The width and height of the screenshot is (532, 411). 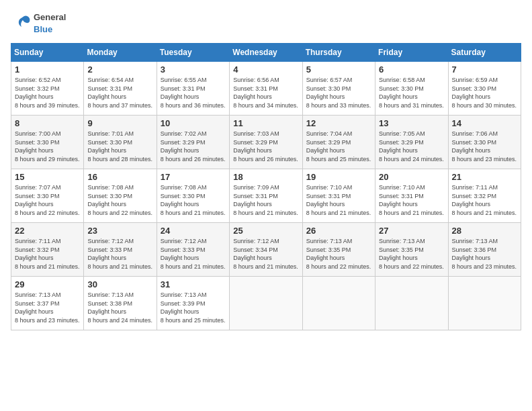 What do you see at coordinates (339, 231) in the screenshot?
I see `day-number: 26` at bounding box center [339, 231].